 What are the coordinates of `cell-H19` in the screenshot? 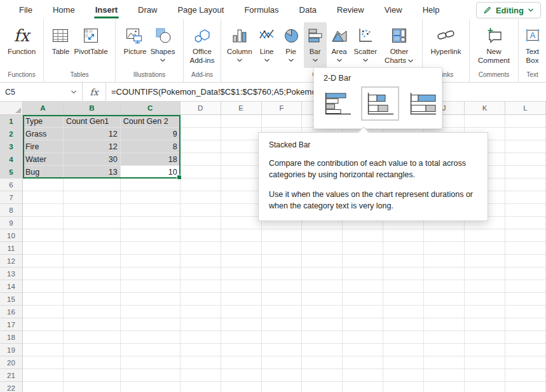 It's located at (363, 350).